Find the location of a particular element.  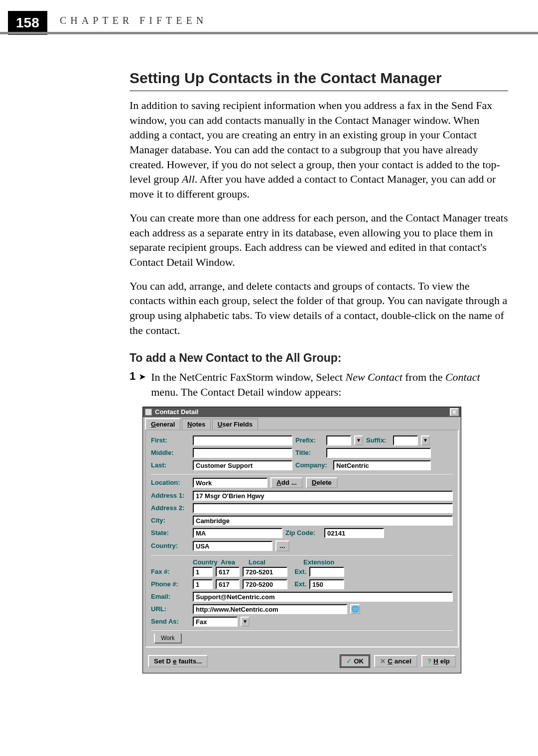

fax-country-field: 1 is located at coordinates (203, 572).